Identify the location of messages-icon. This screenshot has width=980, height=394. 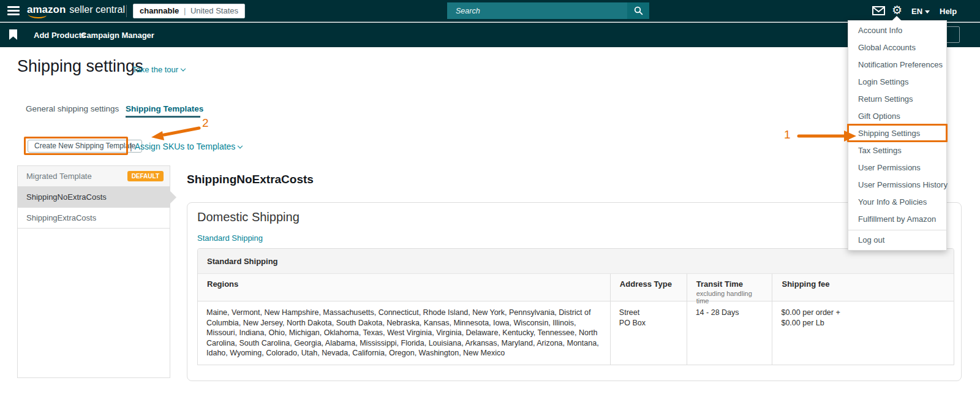
(878, 12).